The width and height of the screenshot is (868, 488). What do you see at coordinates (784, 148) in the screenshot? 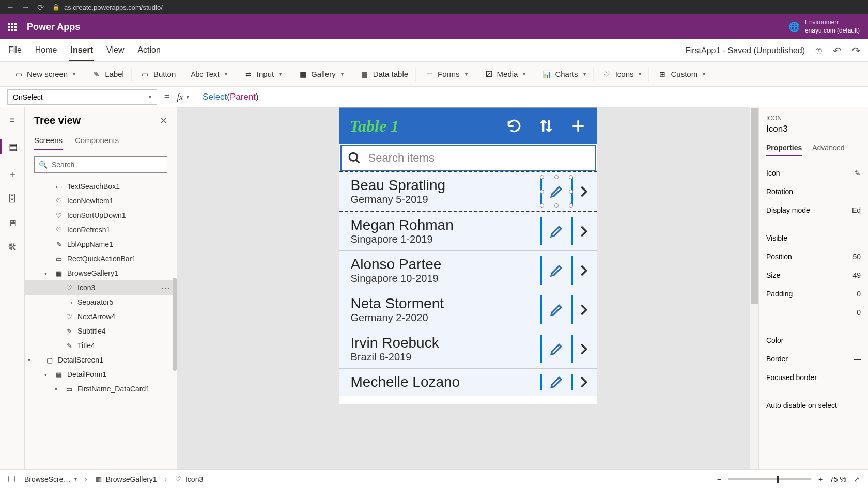
I see `tab-properties: Properties` at bounding box center [784, 148].